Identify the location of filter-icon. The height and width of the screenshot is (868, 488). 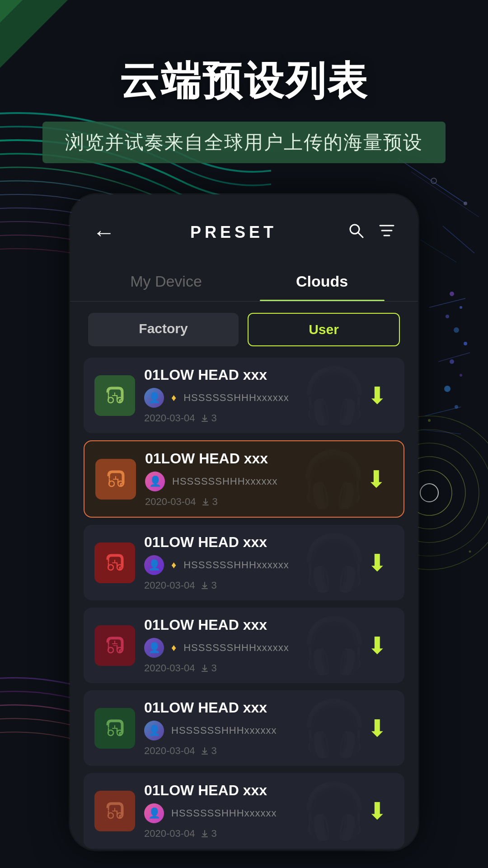
(387, 232).